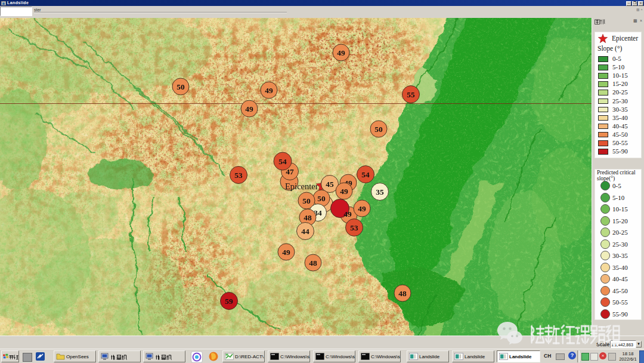 Image resolution: width=644 pixels, height=363 pixels. I want to click on svg-text: 45, so click(330, 184).